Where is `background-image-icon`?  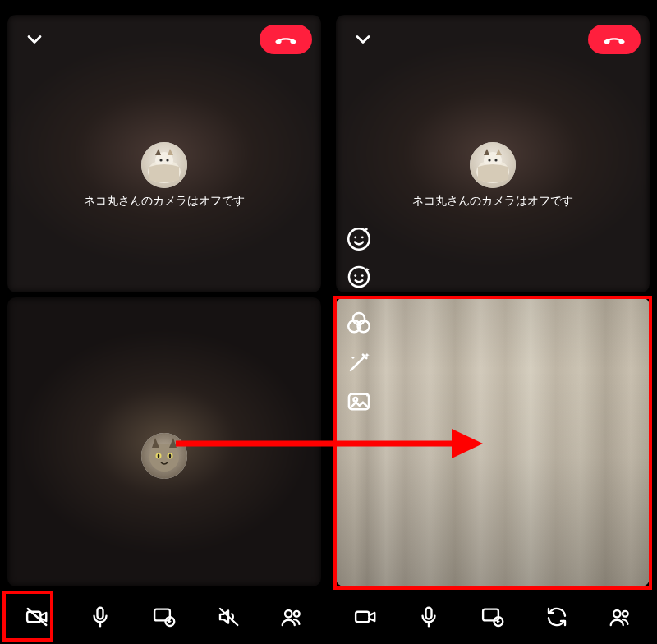 background-image-icon is located at coordinates (359, 402).